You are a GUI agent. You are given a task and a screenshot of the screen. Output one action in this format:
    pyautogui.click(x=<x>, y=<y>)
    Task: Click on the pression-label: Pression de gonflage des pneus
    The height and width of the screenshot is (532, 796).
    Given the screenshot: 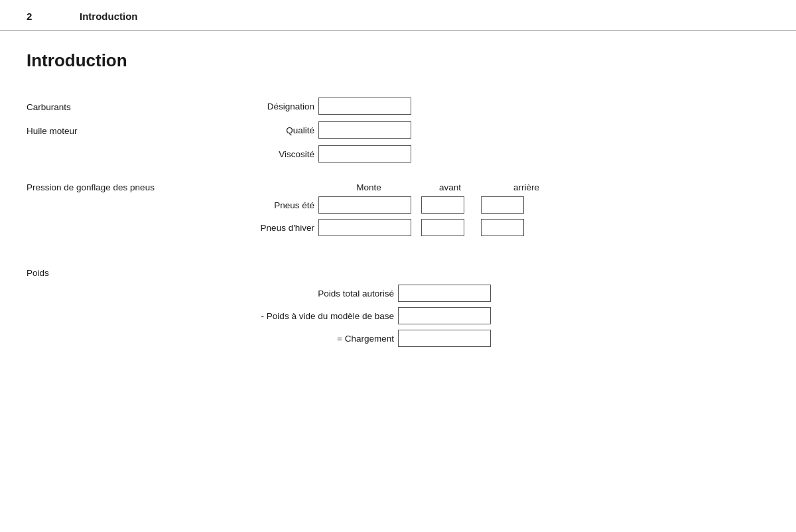 What is the action you would take?
    pyautogui.click(x=119, y=187)
    